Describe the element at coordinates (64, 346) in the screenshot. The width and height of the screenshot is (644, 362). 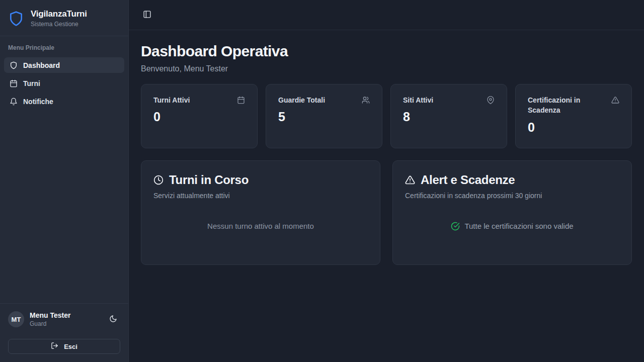
I see `logout-button: Esci` at that location.